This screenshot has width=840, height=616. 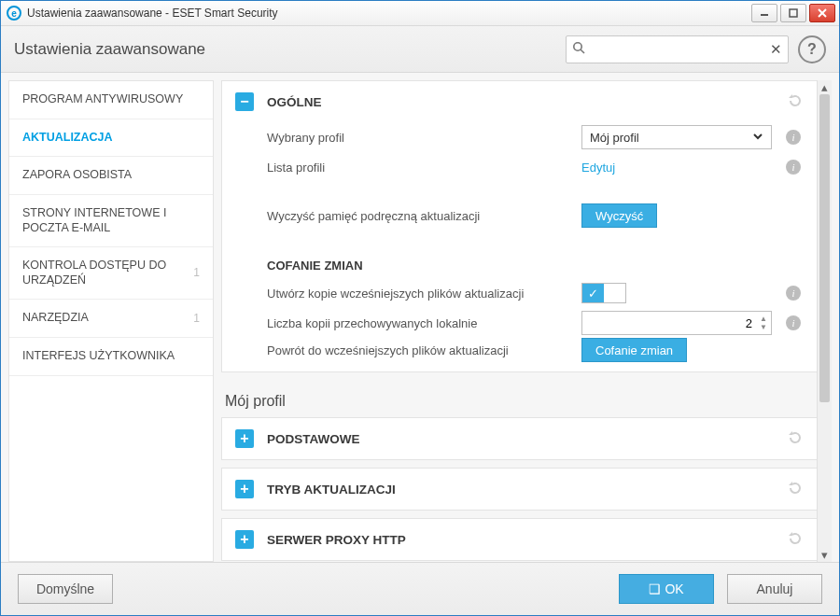 What do you see at coordinates (111, 319) in the screenshot?
I see `sidebar-item-tools: NARZĘDZIA1` at bounding box center [111, 319].